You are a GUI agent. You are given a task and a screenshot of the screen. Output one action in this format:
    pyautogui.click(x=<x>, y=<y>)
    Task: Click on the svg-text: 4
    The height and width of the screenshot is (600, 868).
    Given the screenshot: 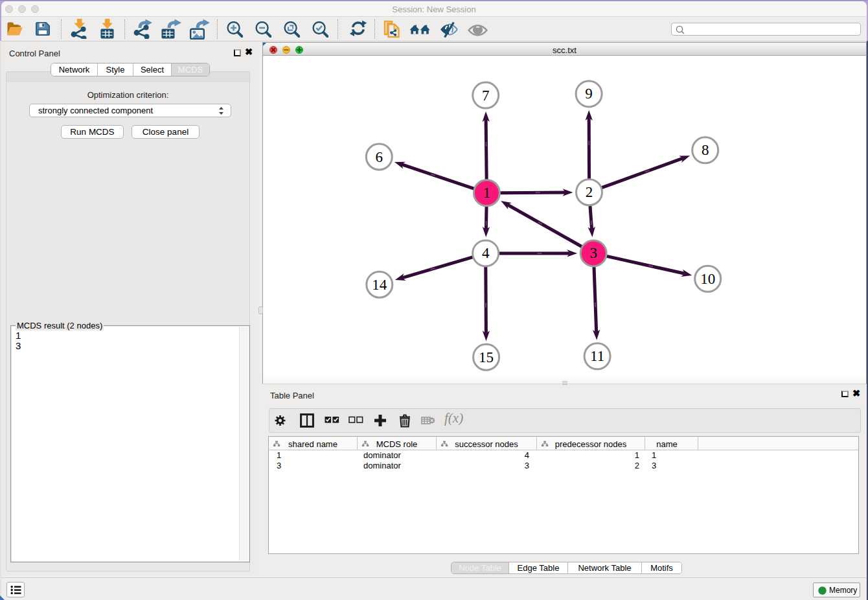 What is the action you would take?
    pyautogui.click(x=486, y=253)
    